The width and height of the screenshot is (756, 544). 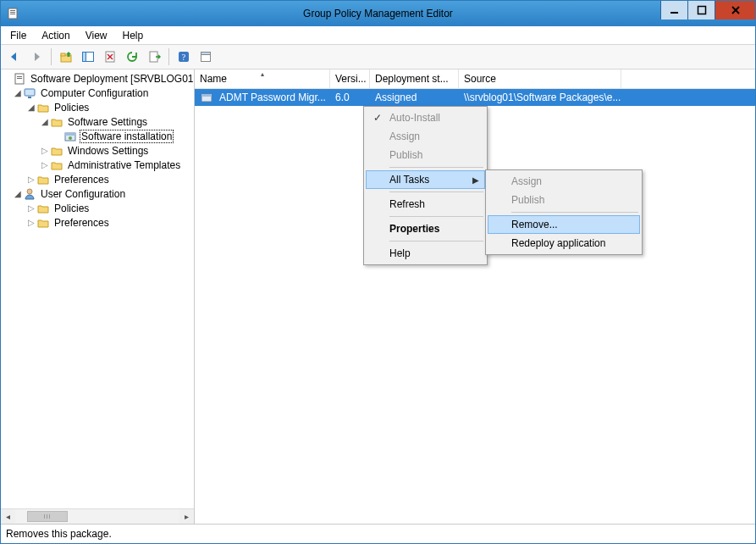 I want to click on menu-item-label: Publish, so click(x=528, y=200).